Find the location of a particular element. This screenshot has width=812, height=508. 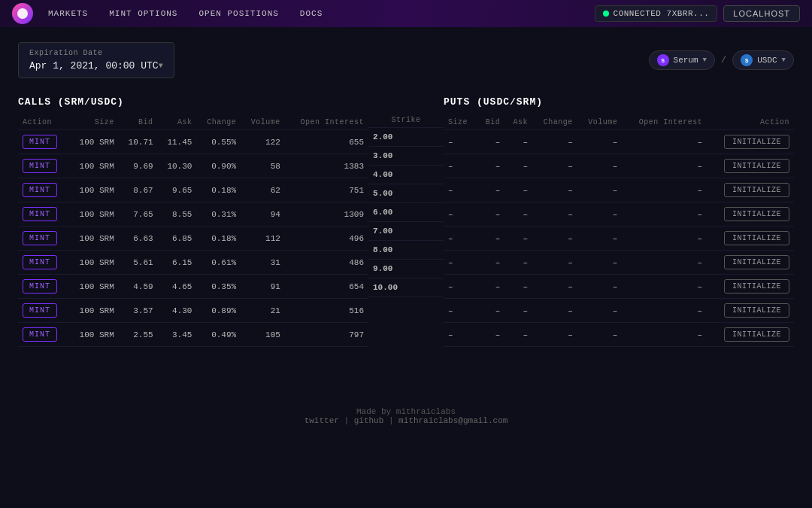

strike-row-1: 3.00 is located at coordinates (406, 157).